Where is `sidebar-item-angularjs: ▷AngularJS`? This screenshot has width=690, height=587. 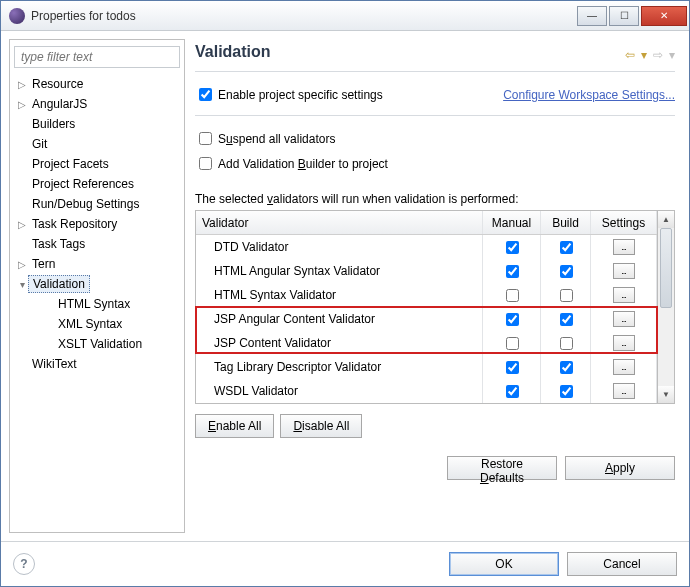 sidebar-item-angularjs: ▷AngularJS is located at coordinates (97, 104).